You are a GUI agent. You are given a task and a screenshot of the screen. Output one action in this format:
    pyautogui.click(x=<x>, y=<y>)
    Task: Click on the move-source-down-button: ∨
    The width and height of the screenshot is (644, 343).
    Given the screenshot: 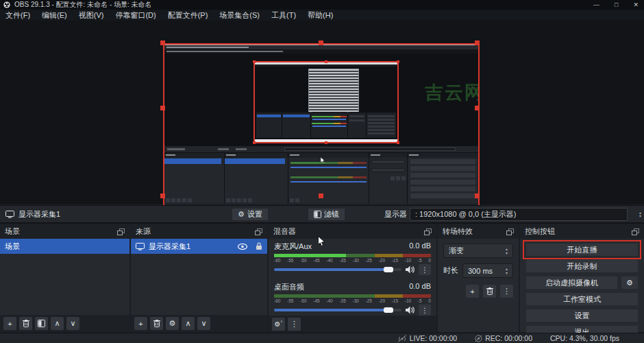 What is the action you would take?
    pyautogui.click(x=204, y=324)
    